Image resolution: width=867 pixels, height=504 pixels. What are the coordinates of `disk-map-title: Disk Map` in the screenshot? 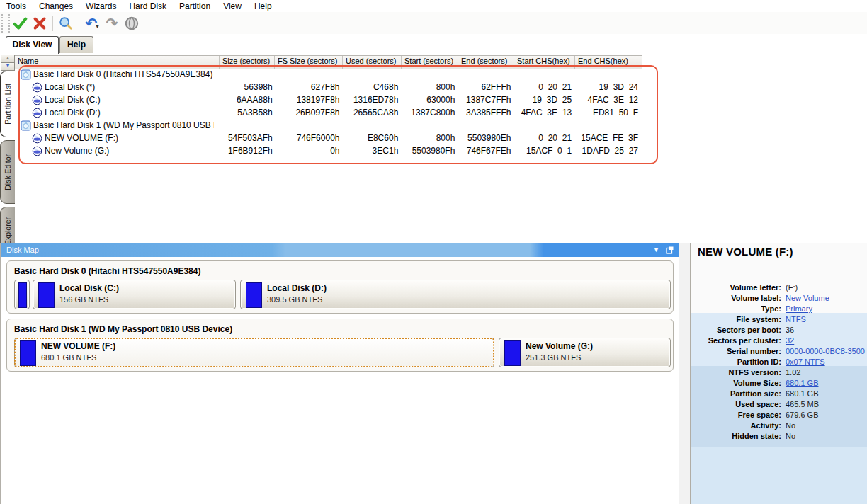 It's located at (23, 250).